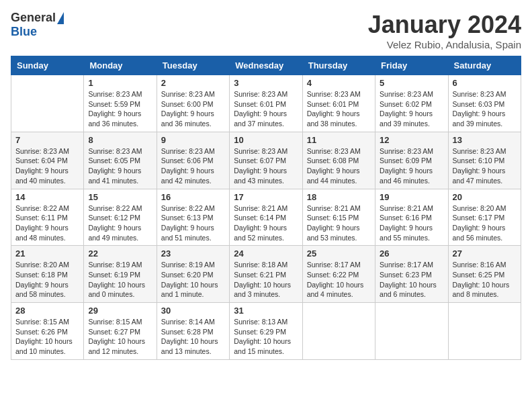  What do you see at coordinates (485, 140) in the screenshot?
I see `day-number: 13` at bounding box center [485, 140].